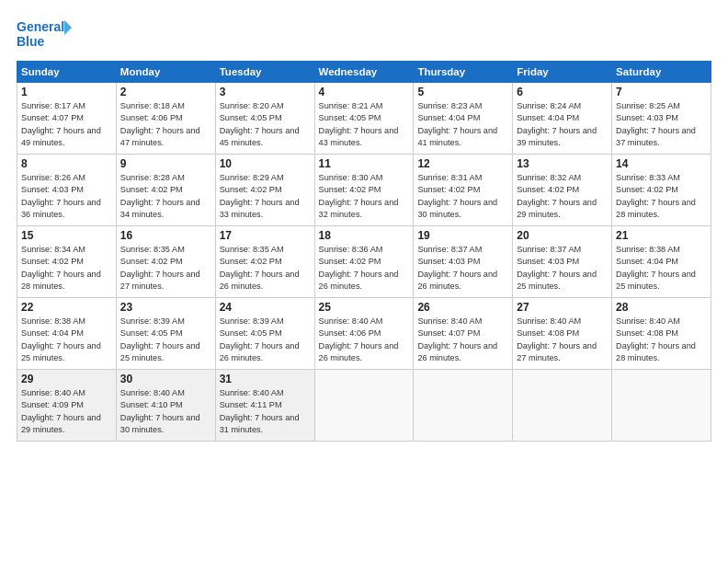  Describe the element at coordinates (40, 27) in the screenshot. I see `svg-text: General` at that location.